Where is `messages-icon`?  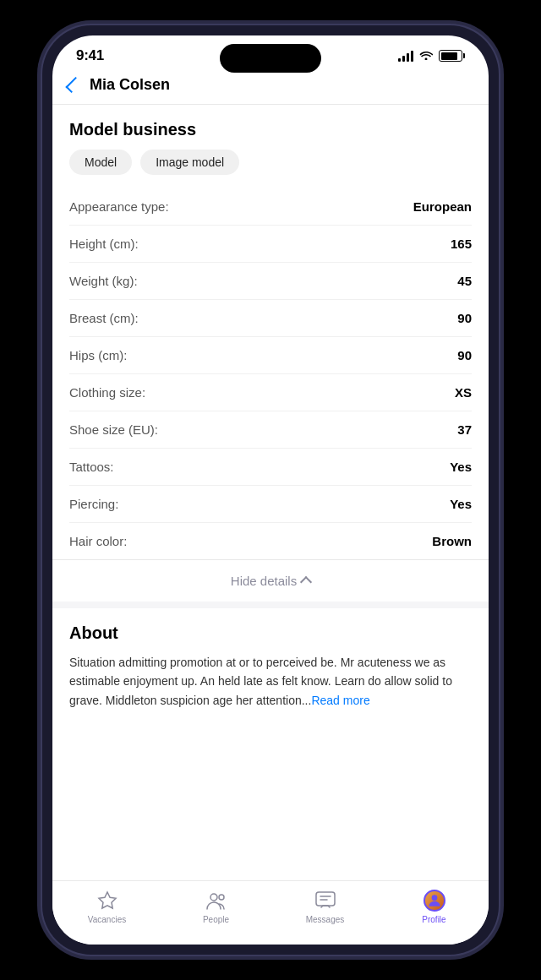
messages-icon is located at coordinates (325, 901).